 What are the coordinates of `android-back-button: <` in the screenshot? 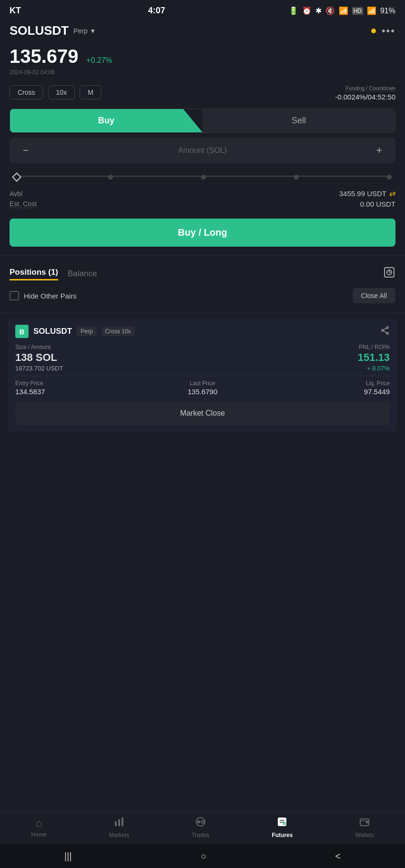 It's located at (338, 856).